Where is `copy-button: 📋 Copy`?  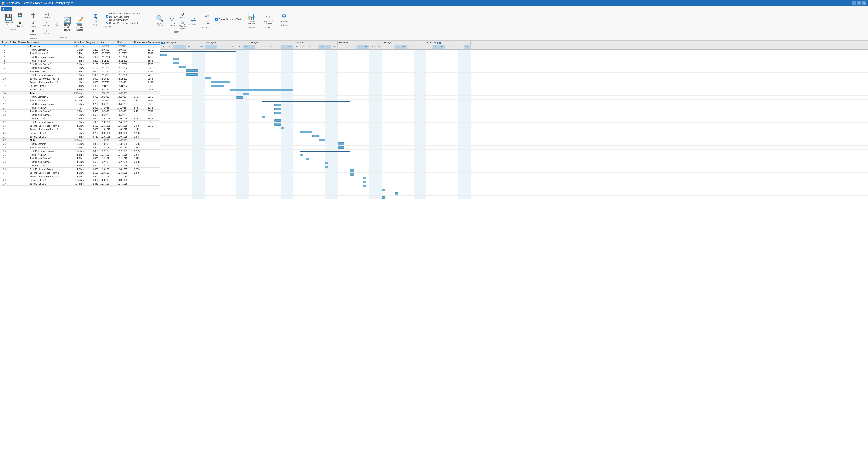 copy-button: 📋 Copy is located at coordinates (57, 24).